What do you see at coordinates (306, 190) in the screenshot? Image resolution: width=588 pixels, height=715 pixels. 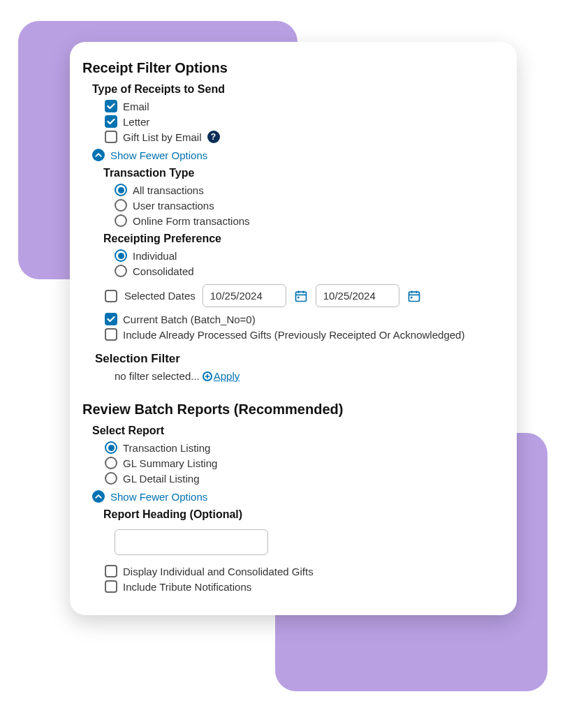 I see `all-trans-row: All transactions` at bounding box center [306, 190].